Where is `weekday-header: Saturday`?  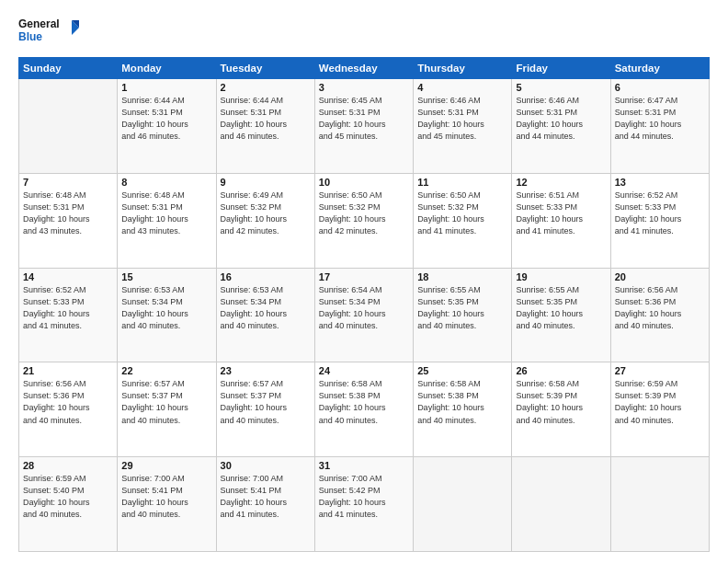
weekday-header: Saturday is located at coordinates (660, 68).